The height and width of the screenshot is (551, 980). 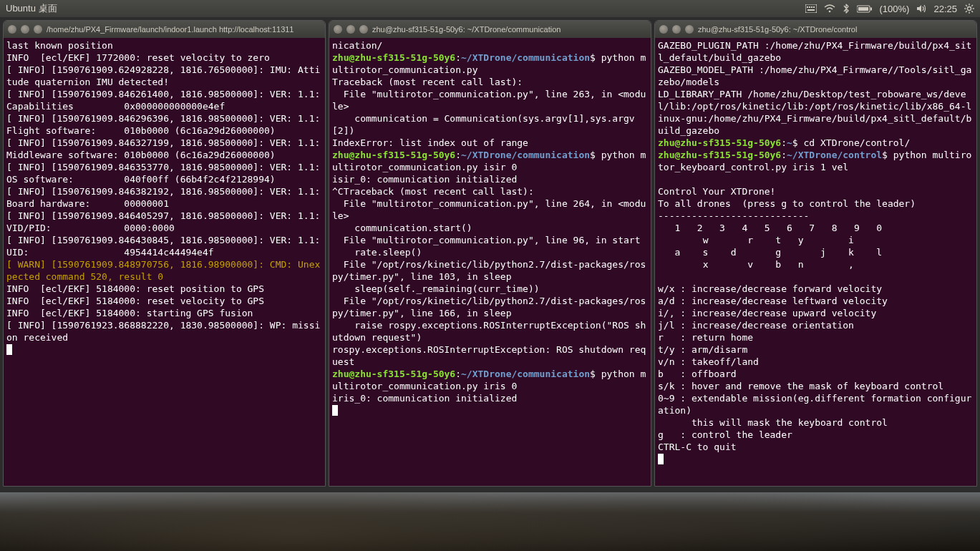 I want to click on battery-icon, so click(x=865, y=9).